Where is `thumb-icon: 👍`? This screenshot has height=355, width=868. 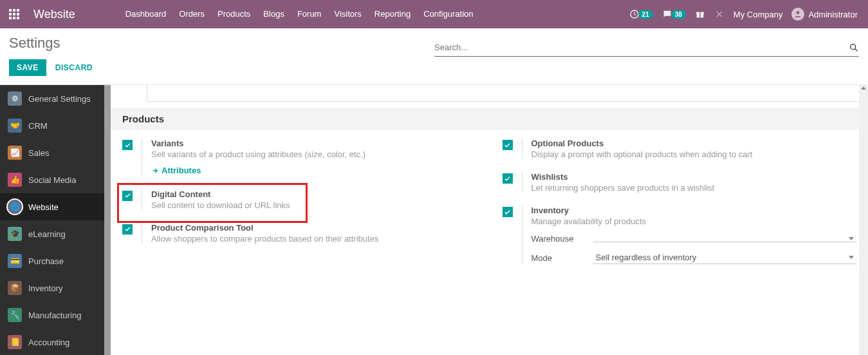
thumb-icon: 👍 is located at coordinates (15, 180).